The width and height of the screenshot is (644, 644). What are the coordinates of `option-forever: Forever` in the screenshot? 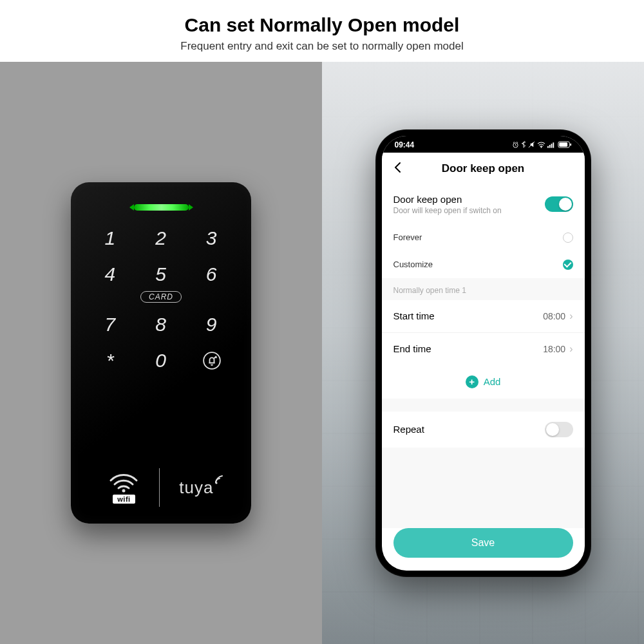 It's located at (483, 238).